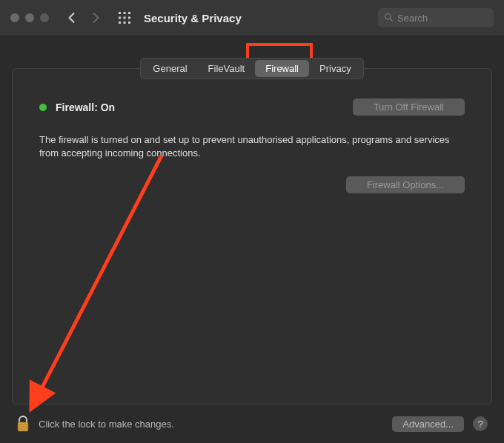  I want to click on back-button, so click(72, 18).